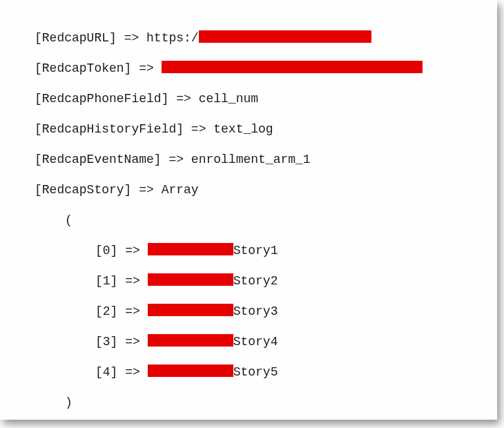 The image size is (504, 428). What do you see at coordinates (213, 99) in the screenshot?
I see `line-phone: [RedcapPhoneField] => cell_num` at bounding box center [213, 99].